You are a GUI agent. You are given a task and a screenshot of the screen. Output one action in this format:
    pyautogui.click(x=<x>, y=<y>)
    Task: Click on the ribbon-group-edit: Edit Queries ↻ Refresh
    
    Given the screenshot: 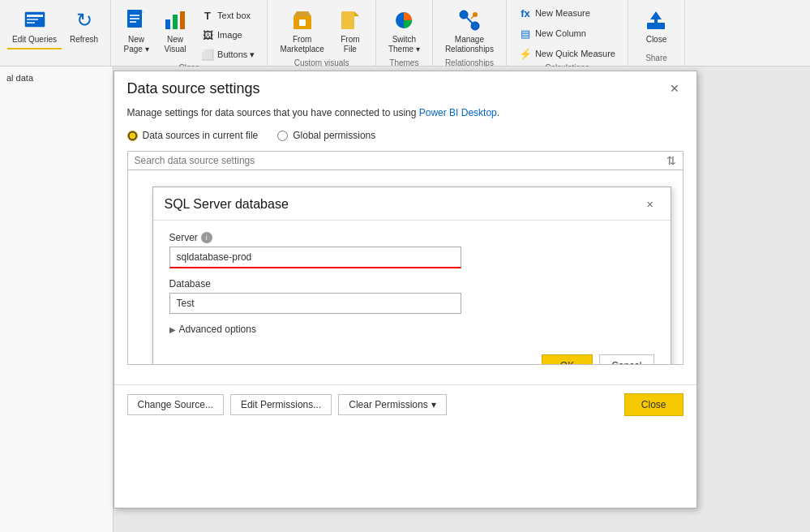 What is the action you would take?
    pyautogui.click(x=55, y=32)
    